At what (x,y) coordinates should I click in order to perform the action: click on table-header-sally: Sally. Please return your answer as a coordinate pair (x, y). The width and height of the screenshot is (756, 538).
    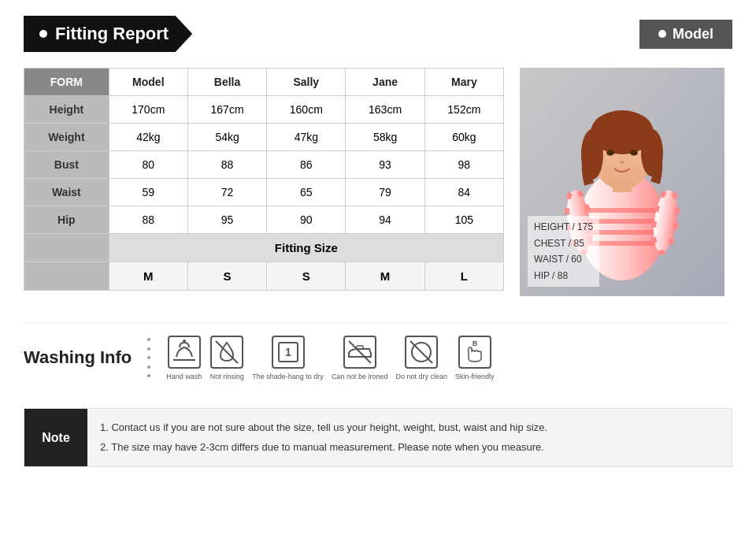
    Looking at the image, I should click on (306, 82).